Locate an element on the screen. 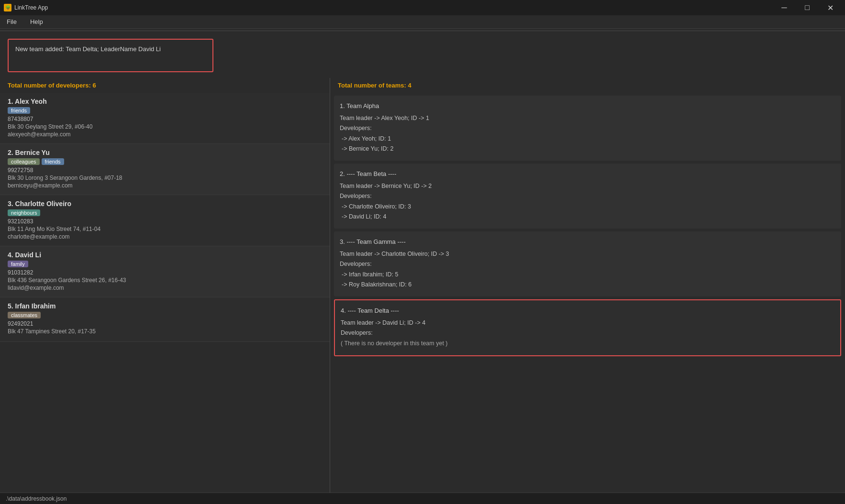 The width and height of the screenshot is (845, 504). person-email: alexyeoh@example.com is located at coordinates (165, 134).